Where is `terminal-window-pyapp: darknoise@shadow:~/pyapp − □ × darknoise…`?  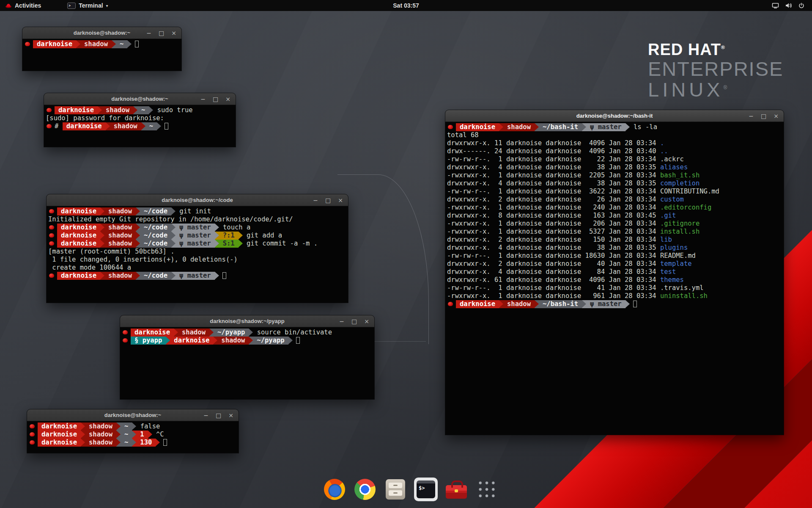 terminal-window-pyapp: darknoise@shadow:~/pyapp − □ × darknoise… is located at coordinates (247, 357).